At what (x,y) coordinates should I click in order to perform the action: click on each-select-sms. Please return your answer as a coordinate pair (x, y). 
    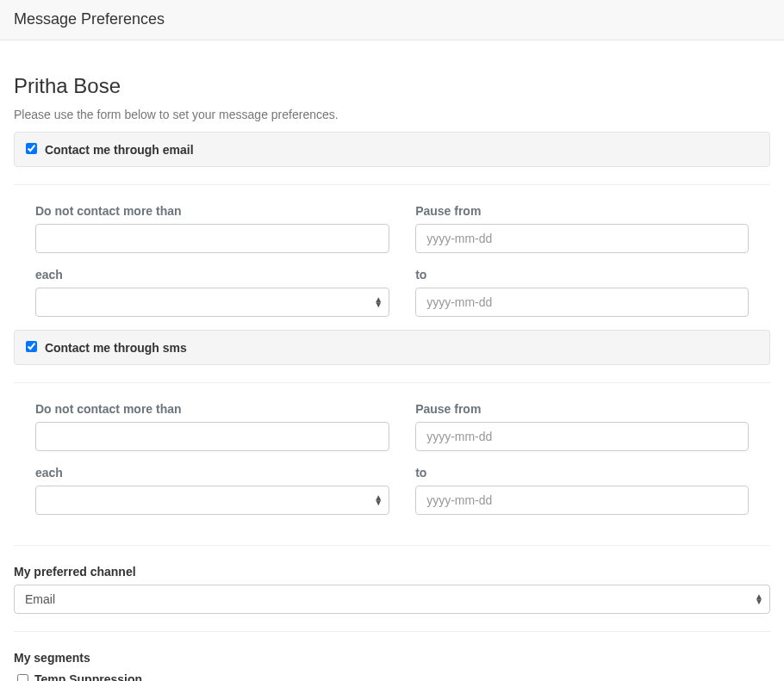
    Looking at the image, I should click on (212, 500).